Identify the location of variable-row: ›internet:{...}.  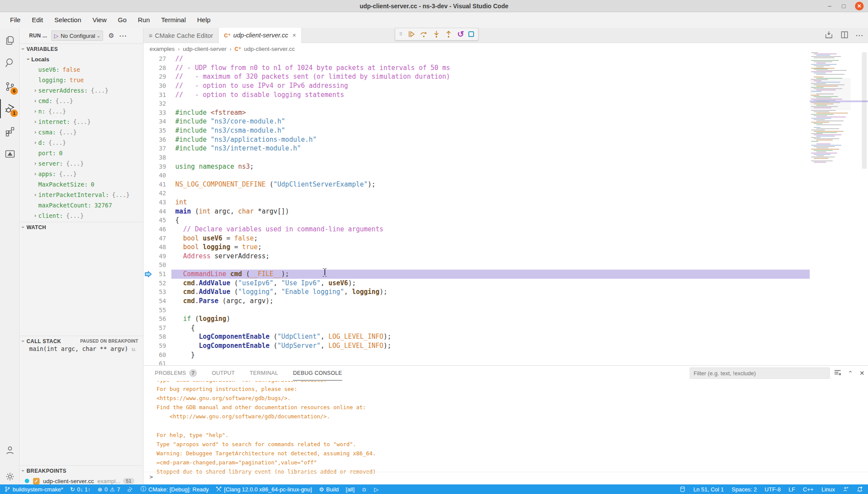
(82, 122).